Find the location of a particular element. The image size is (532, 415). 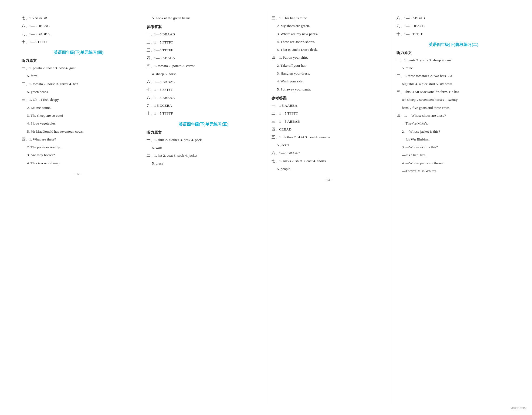

c2-l3: 三、1—5 TTTFF is located at coordinates (204, 50).